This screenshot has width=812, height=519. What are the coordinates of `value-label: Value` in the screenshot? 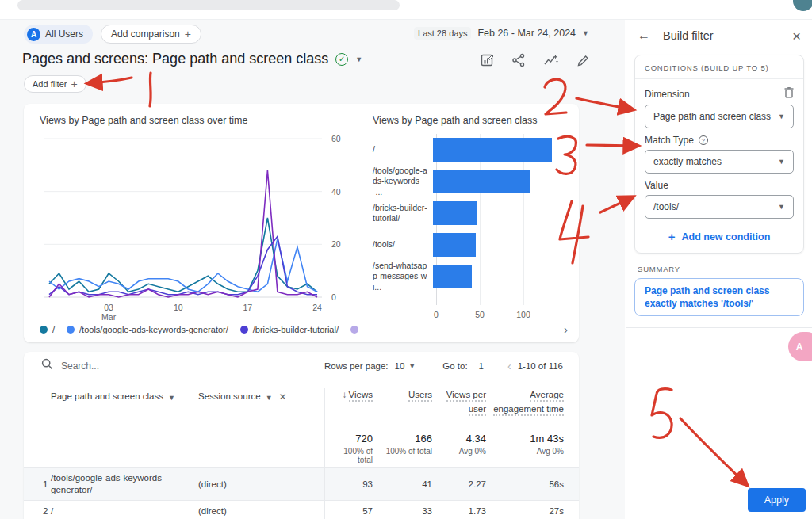 It's located at (657, 185).